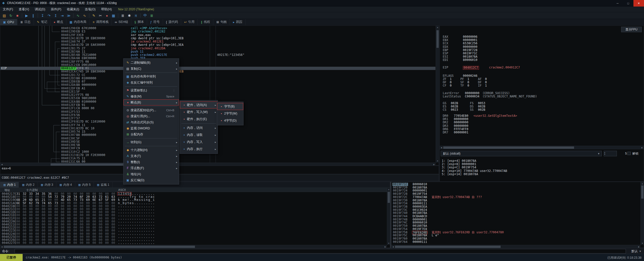  What do you see at coordinates (238, 22) in the screenshot?
I see `tab-trace: ▸跟踪` at bounding box center [238, 22].